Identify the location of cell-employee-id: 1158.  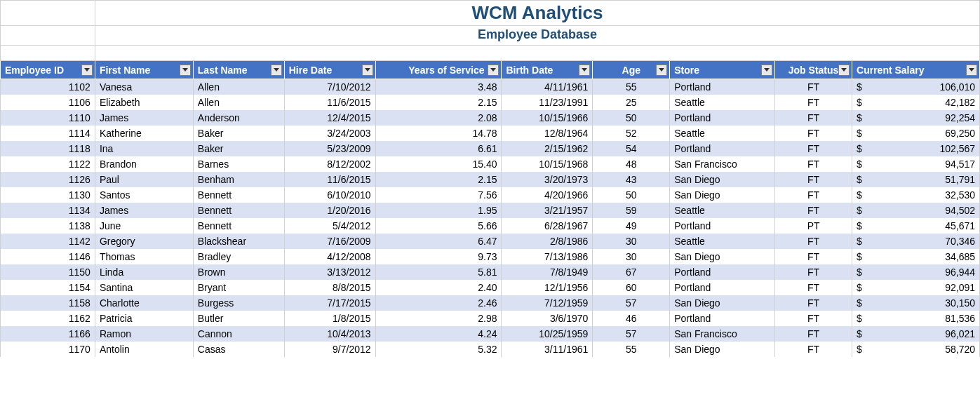
(48, 303).